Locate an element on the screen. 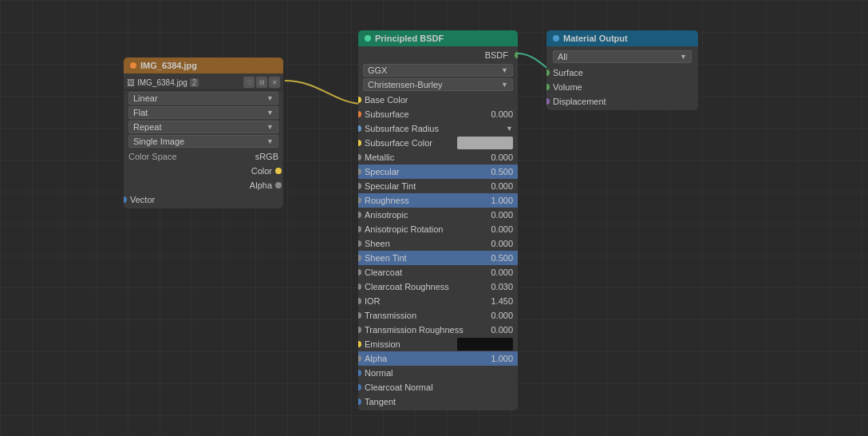  bsdf-speculartint-label: Specular Tint is located at coordinates (426, 186).